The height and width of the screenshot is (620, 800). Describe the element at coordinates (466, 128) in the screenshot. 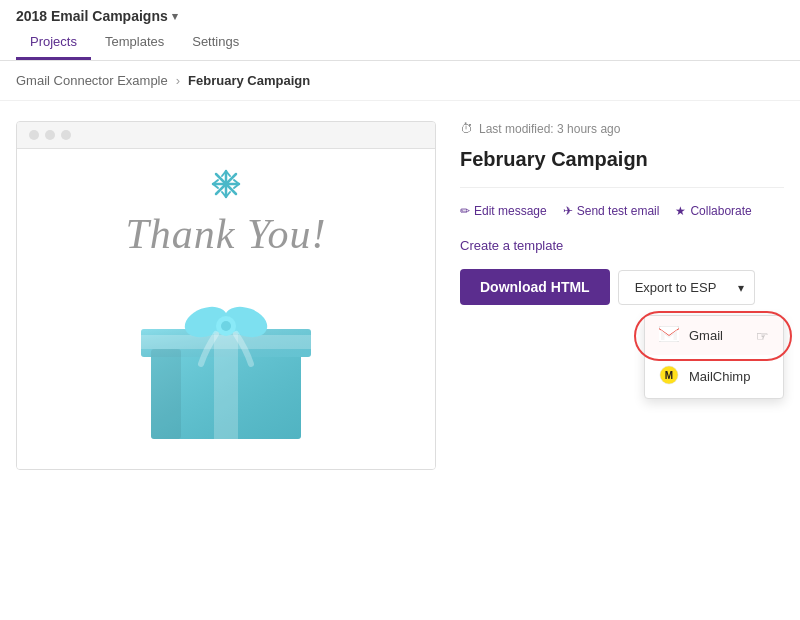

I see `clock-icon: ⏱` at that location.